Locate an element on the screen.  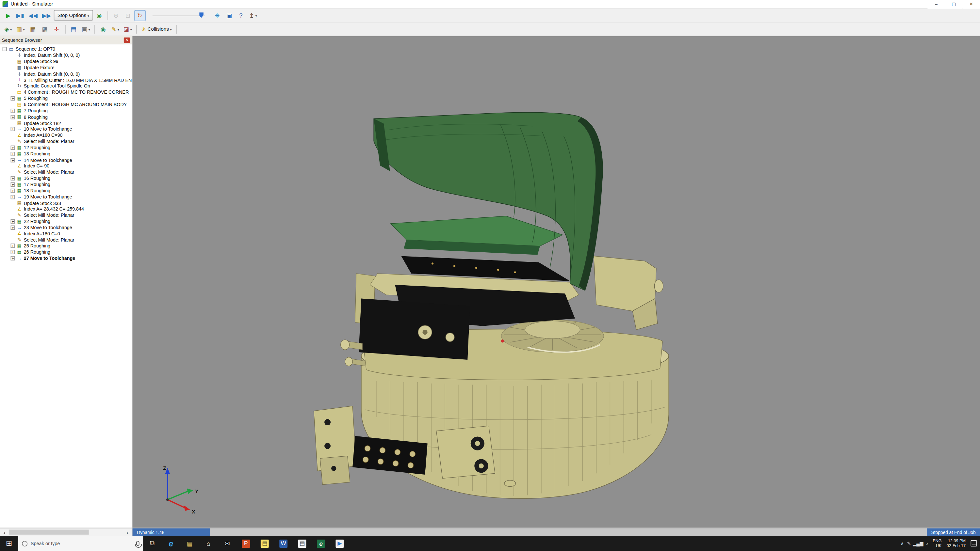
sequence-item: + ▦ 17 Roughing is located at coordinates (66, 185).